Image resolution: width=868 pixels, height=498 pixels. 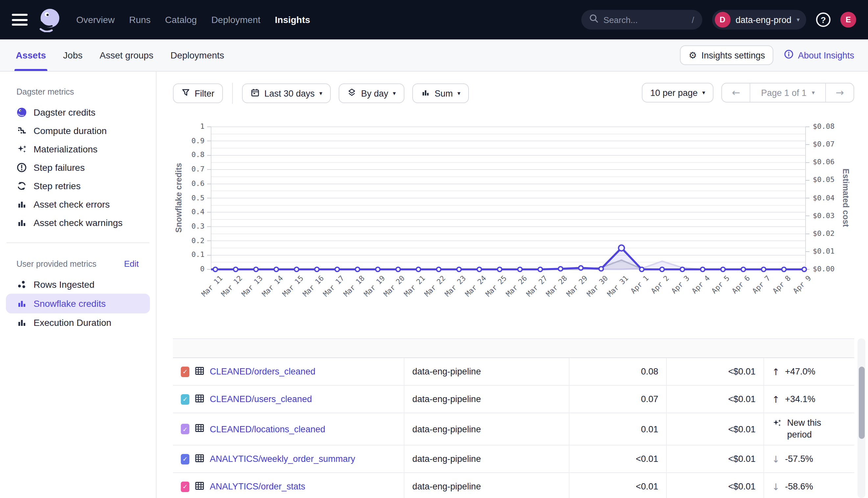 What do you see at coordinates (189, 127) in the screenshot?
I see `left-axis-tick: 1` at bounding box center [189, 127].